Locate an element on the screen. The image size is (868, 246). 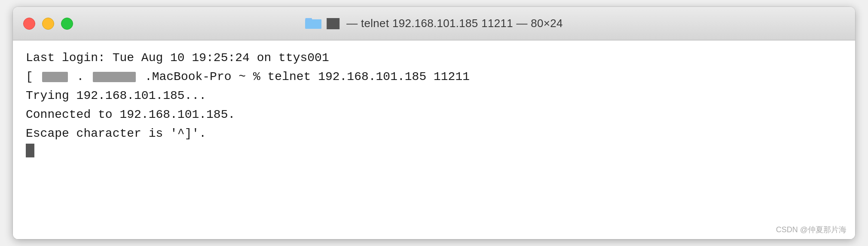
watermark: CSDN @仲夏那片海 is located at coordinates (811, 230).